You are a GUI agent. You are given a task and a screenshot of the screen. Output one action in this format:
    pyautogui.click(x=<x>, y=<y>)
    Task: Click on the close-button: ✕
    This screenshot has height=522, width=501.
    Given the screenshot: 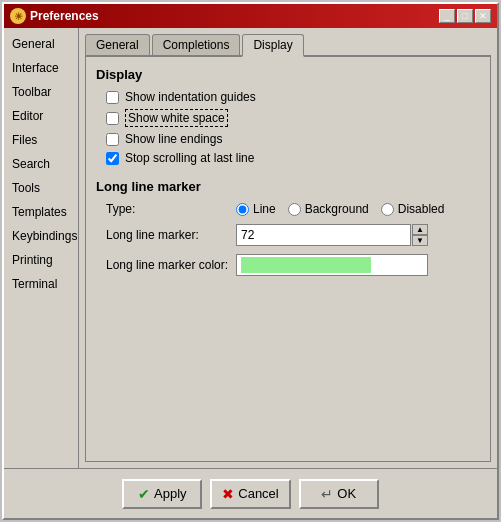 What is the action you would take?
    pyautogui.click(x=483, y=16)
    